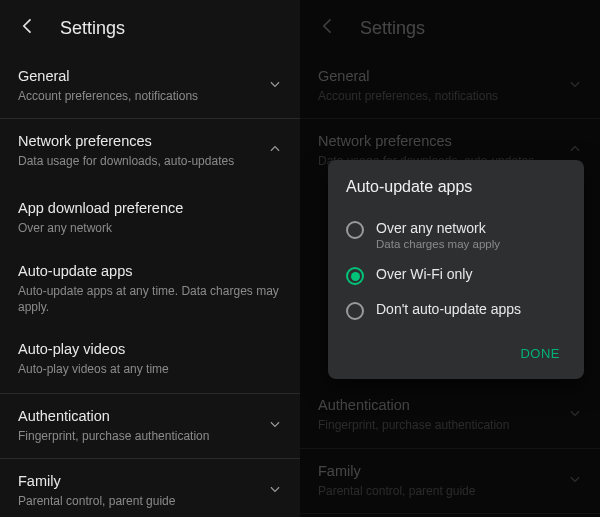 This screenshot has width=600, height=517. Describe the element at coordinates (150, 218) in the screenshot. I see `item-app-download: App download preference Over any network` at that location.